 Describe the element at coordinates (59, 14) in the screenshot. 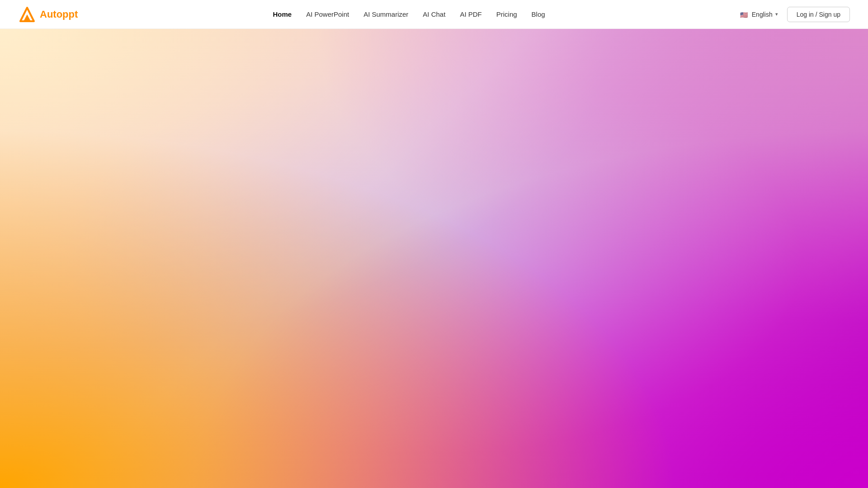

I see `logo-text: Autoppt` at that location.